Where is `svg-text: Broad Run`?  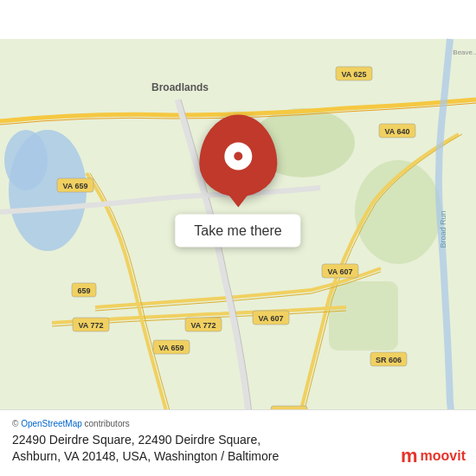
svg-text: Broad Run is located at coordinates (443, 228).